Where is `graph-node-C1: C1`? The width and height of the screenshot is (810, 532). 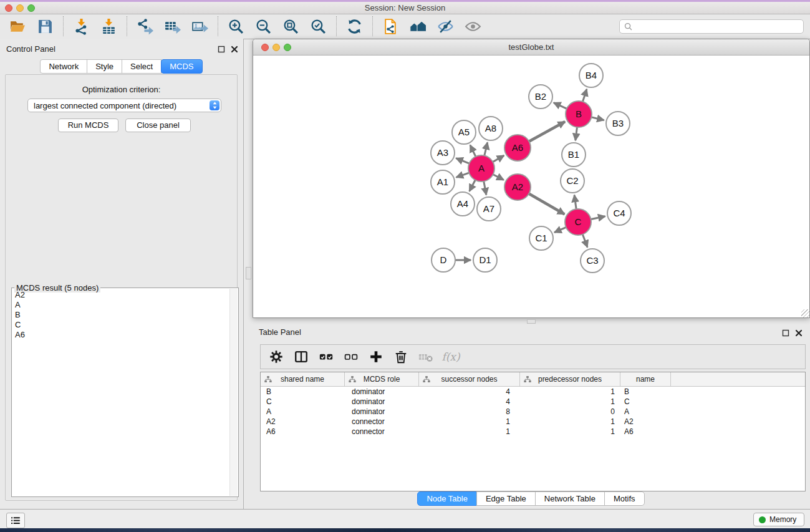 graph-node-C1: C1 is located at coordinates (541, 238).